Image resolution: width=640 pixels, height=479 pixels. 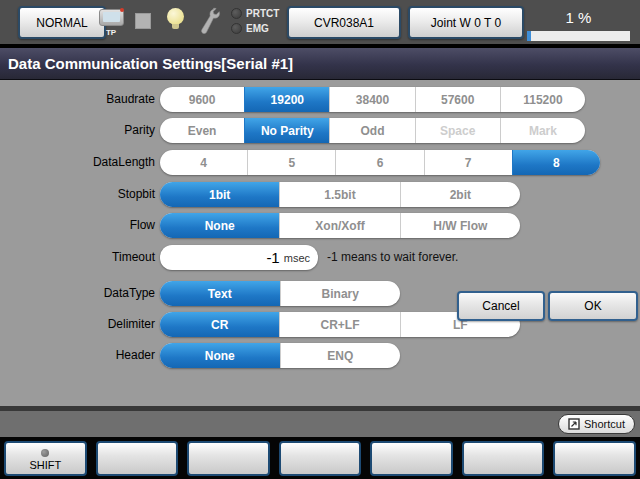 I want to click on option-19200: 19200, so click(x=286, y=100).